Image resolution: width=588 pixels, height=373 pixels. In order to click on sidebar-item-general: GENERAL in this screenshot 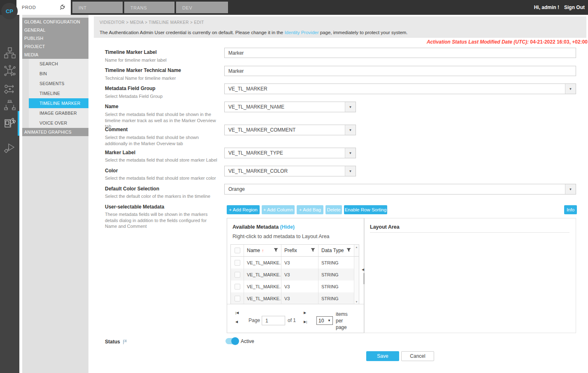, I will do `click(55, 30)`.